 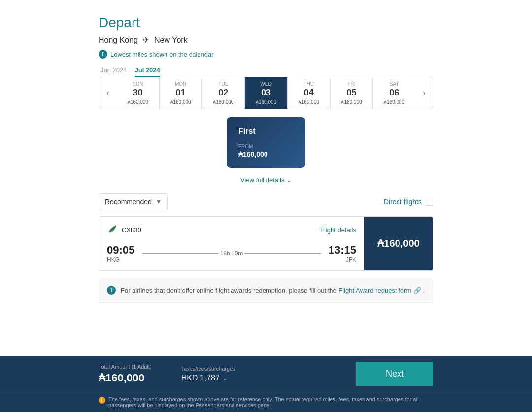 I want to click on calendar-day-3: WED 03 ₳160,000, so click(x=266, y=93).